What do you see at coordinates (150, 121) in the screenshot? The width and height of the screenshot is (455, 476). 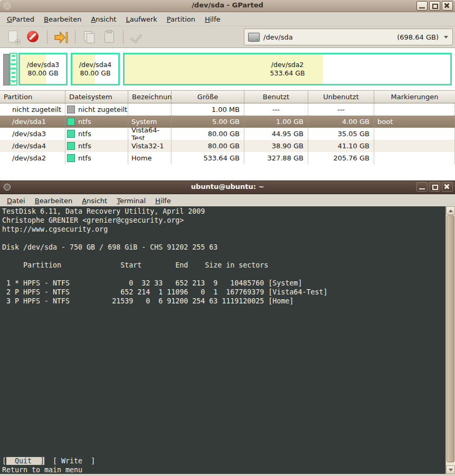 I see `cell-label: System` at bounding box center [150, 121].